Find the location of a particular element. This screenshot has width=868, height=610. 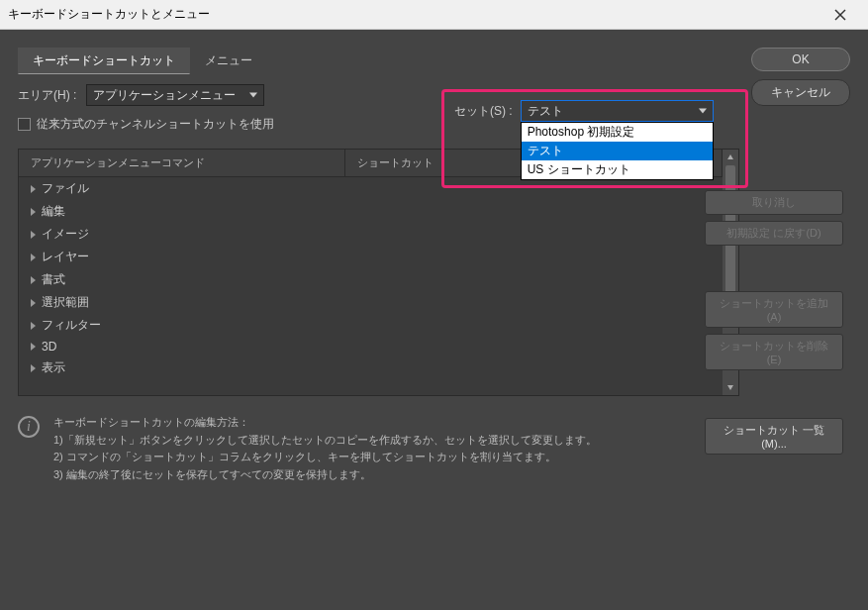

table-row: 書式 is located at coordinates (370, 279).